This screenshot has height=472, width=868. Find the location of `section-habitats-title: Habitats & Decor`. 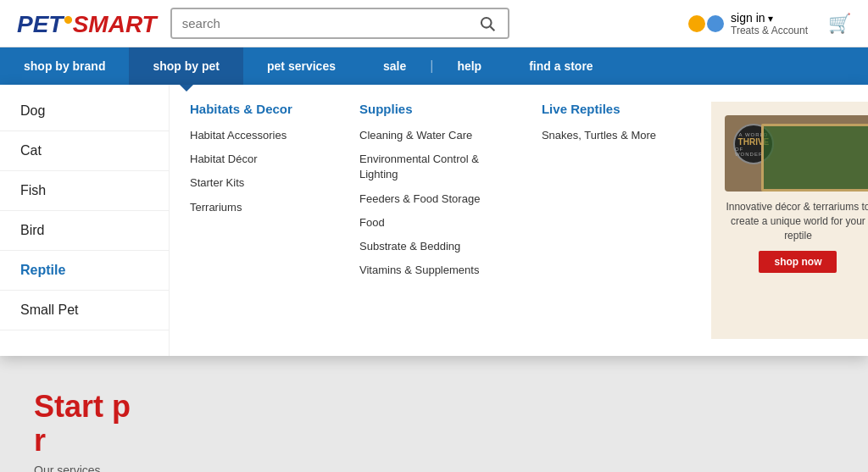

section-habitats-title: Habitats & Decor is located at coordinates (258, 108).